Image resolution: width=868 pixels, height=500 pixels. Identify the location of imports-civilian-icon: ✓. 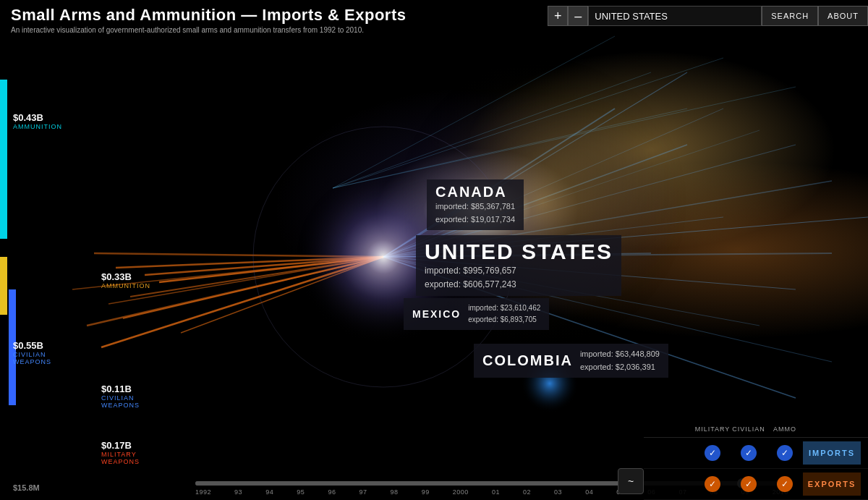
(749, 453).